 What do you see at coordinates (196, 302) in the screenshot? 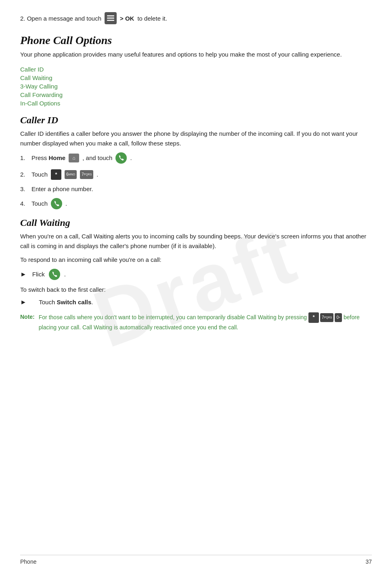
I see `call-waiting-bullet2-section: ► Touch Switch calls.` at bounding box center [196, 302].